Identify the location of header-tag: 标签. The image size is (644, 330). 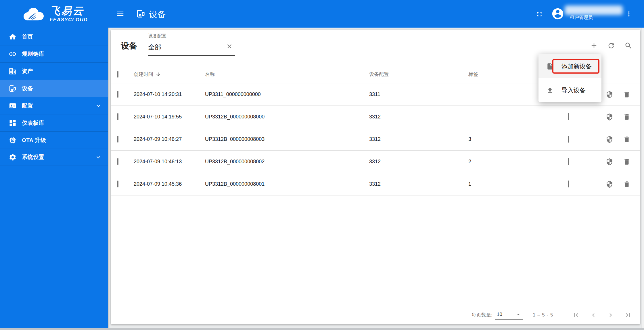
(508, 74).